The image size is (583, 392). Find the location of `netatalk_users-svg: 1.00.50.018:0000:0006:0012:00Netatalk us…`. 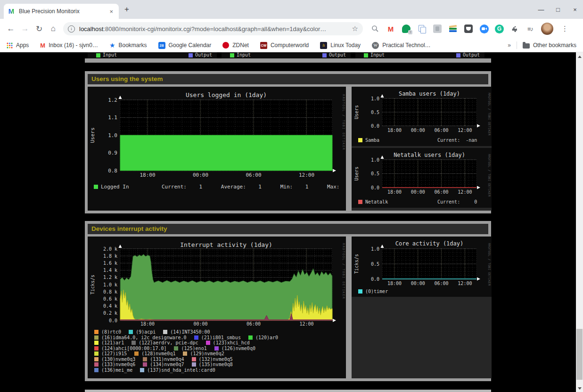

netatalk_users-svg: 1.00.50.018:0000:0006:0012:00Netatalk us… is located at coordinates (421, 178).